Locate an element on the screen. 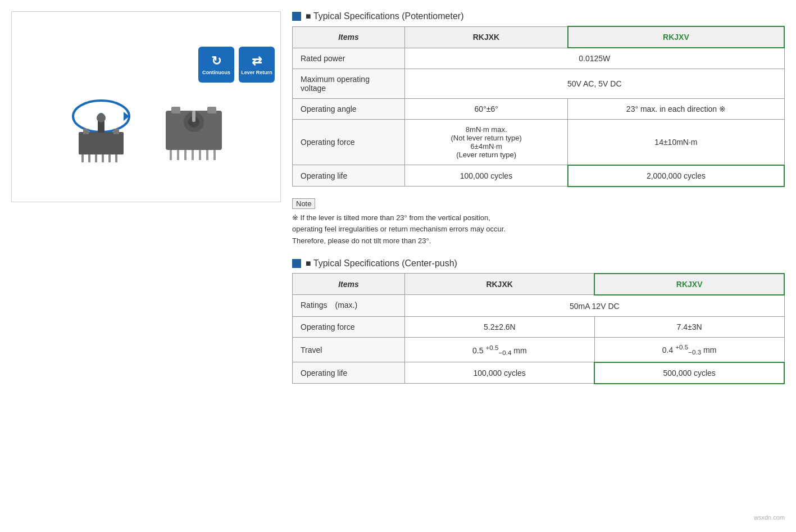  col-header-items: Items is located at coordinates (349, 37).